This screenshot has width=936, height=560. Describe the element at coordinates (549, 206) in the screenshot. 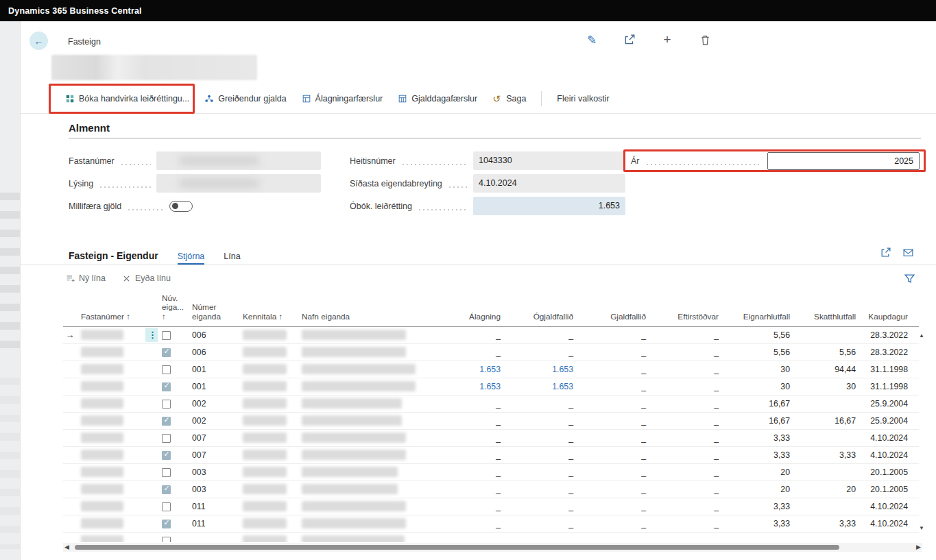

I see `obok-leidretting-value: 1.653` at that location.